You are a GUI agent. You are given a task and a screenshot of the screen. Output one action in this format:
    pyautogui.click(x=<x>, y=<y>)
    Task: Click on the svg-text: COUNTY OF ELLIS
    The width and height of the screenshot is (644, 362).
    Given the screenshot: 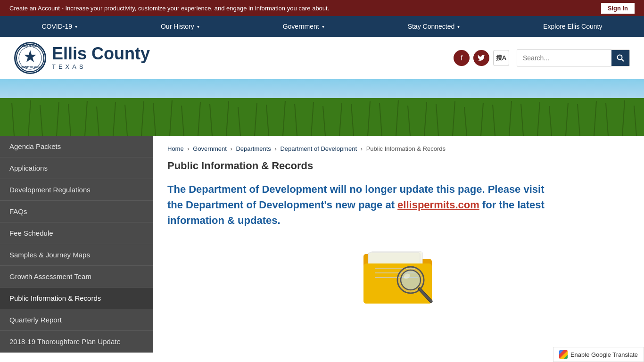 What is the action you would take?
    pyautogui.click(x=30, y=67)
    